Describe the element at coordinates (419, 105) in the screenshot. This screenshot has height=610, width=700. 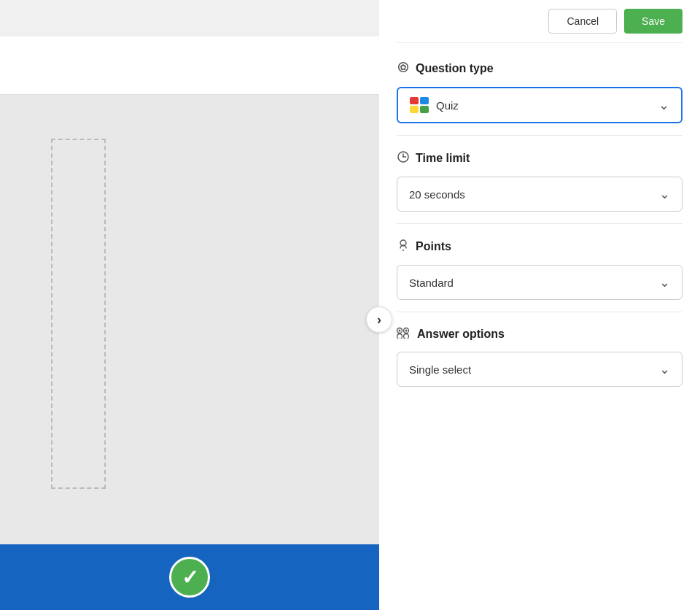
I see `quiz-icon` at that location.